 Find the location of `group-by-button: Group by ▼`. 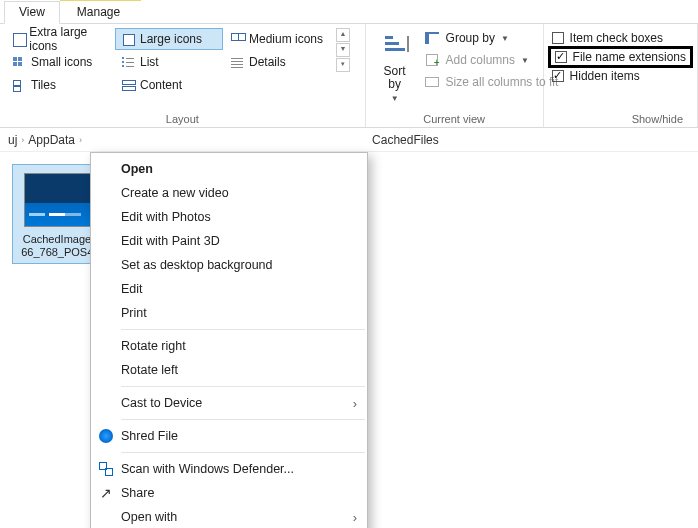

group-by-button: Group by ▼ is located at coordinates (492, 38).